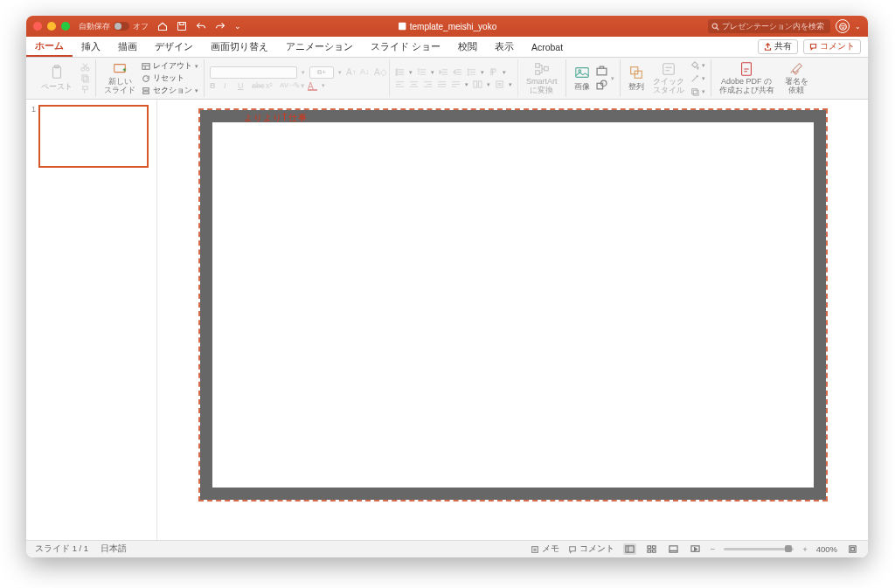 The height and width of the screenshot is (588, 895). Describe the element at coordinates (669, 79) in the screenshot. I see `quickstyle-button: クイック スタイル` at that location.